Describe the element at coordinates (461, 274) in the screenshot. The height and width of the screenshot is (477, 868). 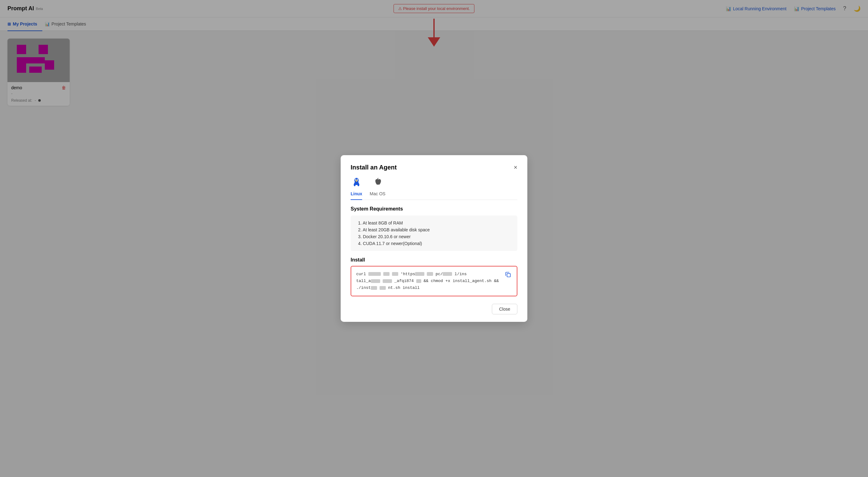
I see `cmd-l-ins: l/ins` at that location.